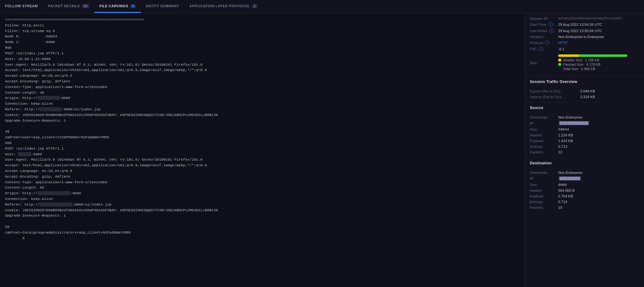 This screenshot has width=644, height=287. Describe the element at coordinates (163, 6) in the screenshot. I see `tab-entity-summary: ENTITY SUMMARY` at that location.